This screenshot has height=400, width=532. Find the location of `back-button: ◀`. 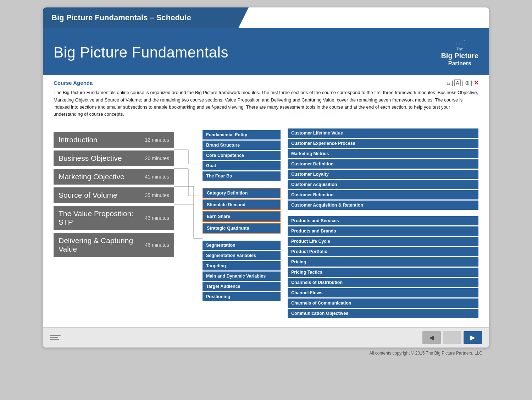

back-button: ◀ is located at coordinates (432, 338).